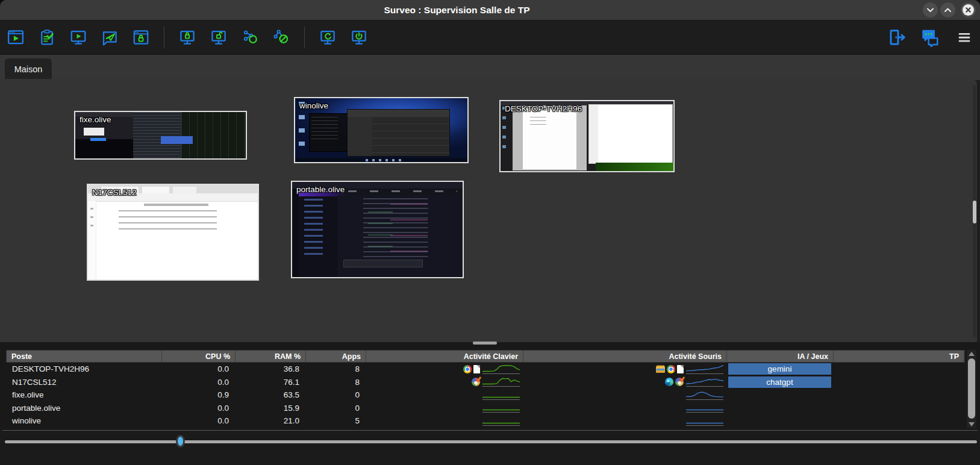  I want to click on launch-program-button, so click(16, 37).